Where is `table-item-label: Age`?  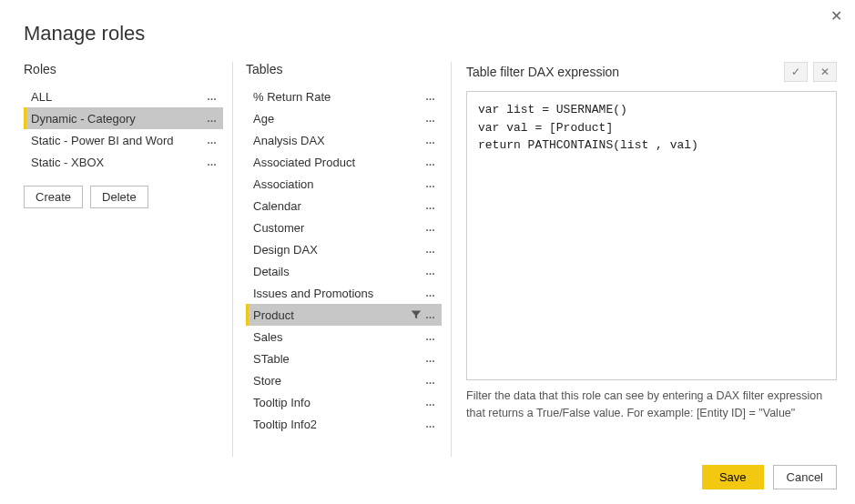 table-item-label: Age is located at coordinates (339, 118).